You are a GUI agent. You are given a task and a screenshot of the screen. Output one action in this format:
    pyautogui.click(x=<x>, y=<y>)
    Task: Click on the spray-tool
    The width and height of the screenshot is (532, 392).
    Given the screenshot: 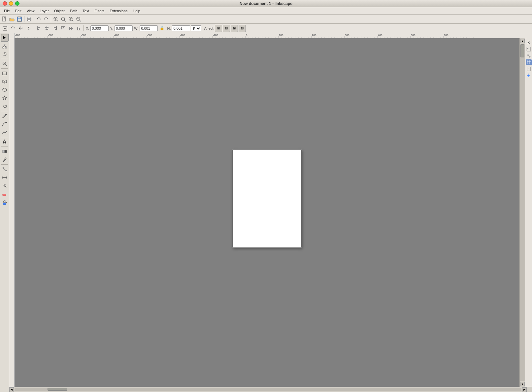 What is the action you would take?
    pyautogui.click(x=5, y=186)
    